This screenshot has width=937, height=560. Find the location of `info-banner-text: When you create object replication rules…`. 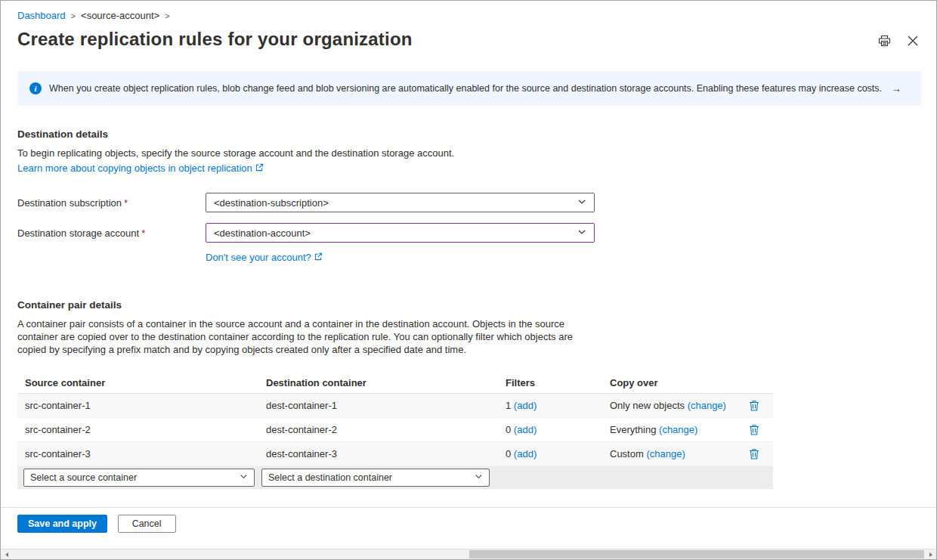

info-banner-text: When you create object replication rules… is located at coordinates (465, 88).